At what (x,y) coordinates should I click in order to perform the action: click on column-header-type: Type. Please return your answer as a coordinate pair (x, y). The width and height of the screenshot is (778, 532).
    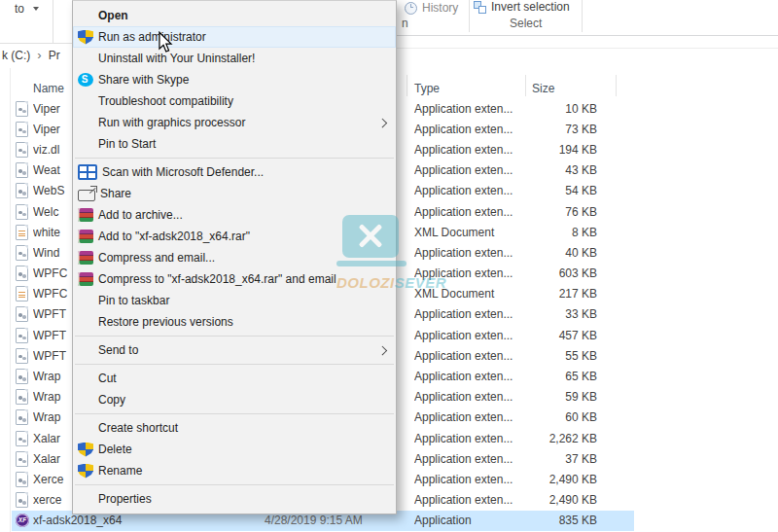
    Looking at the image, I should click on (427, 89).